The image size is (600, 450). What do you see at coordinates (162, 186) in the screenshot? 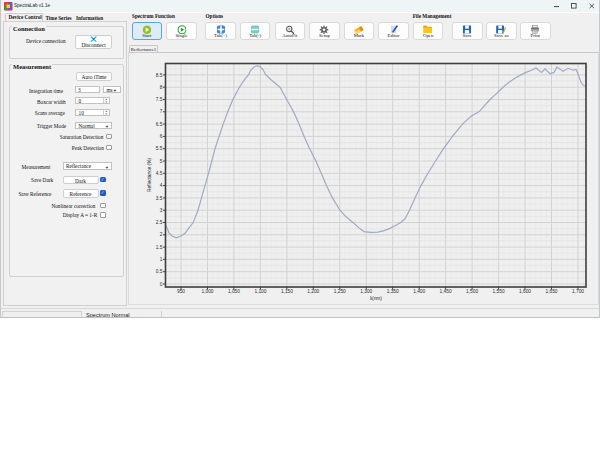
I see `svg-text: 4` at bounding box center [162, 186].